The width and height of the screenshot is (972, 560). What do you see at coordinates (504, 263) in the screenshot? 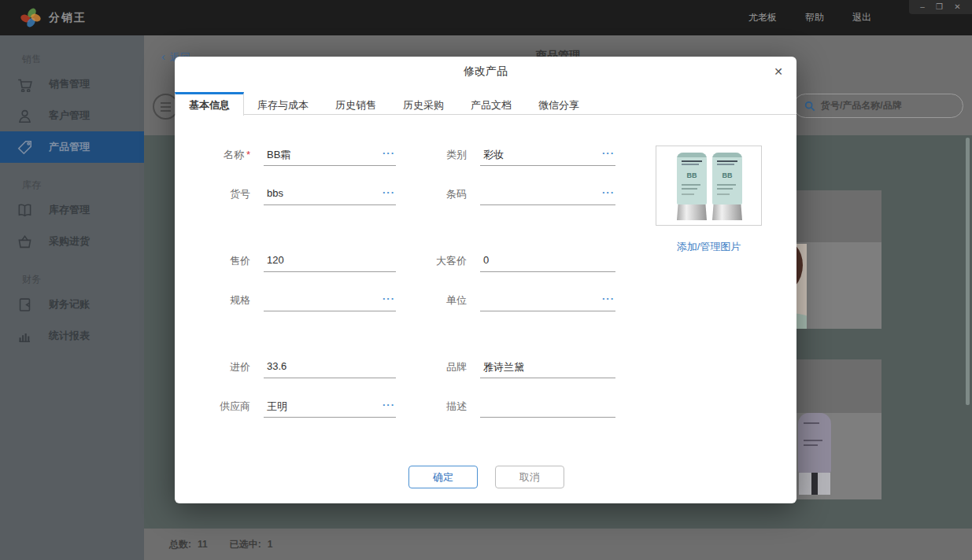
I see `field-大客价: 大客价0` at bounding box center [504, 263].